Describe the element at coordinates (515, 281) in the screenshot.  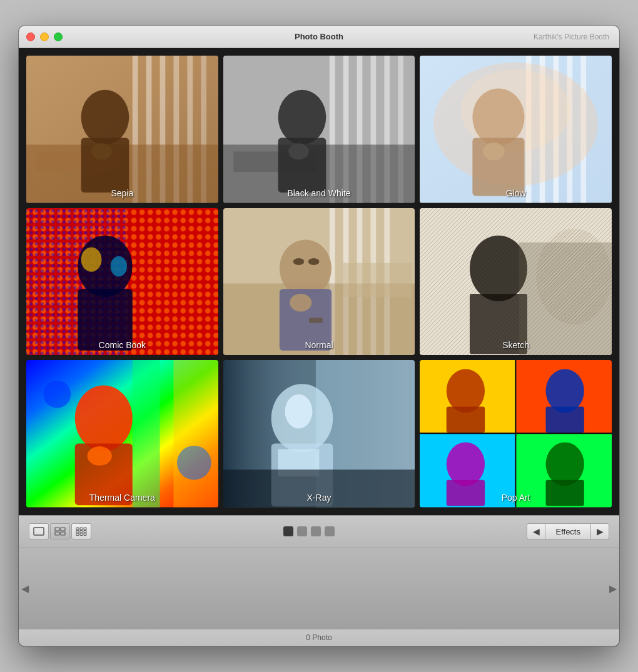
I see `effect-sketch: Sketch` at that location.